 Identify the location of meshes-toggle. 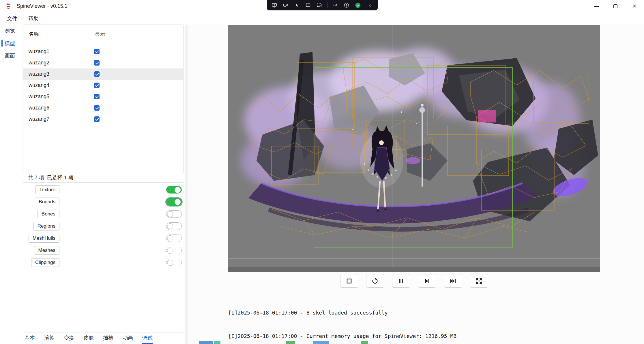
(174, 250).